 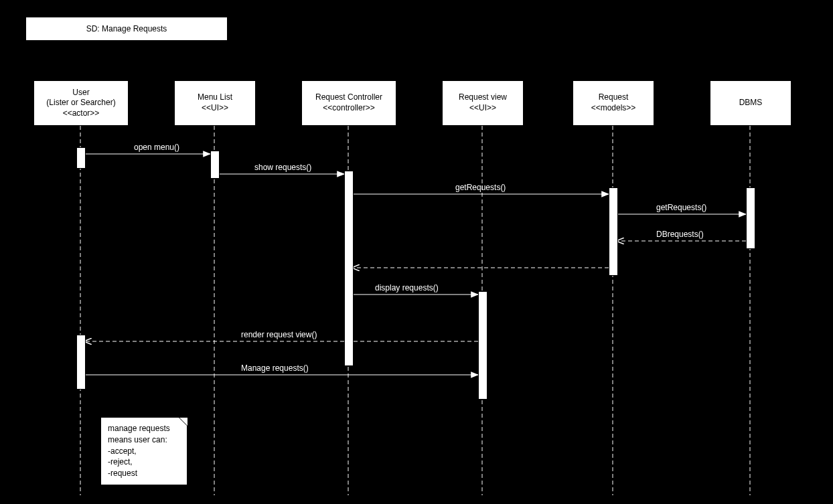 I want to click on activation-model, so click(x=613, y=232).